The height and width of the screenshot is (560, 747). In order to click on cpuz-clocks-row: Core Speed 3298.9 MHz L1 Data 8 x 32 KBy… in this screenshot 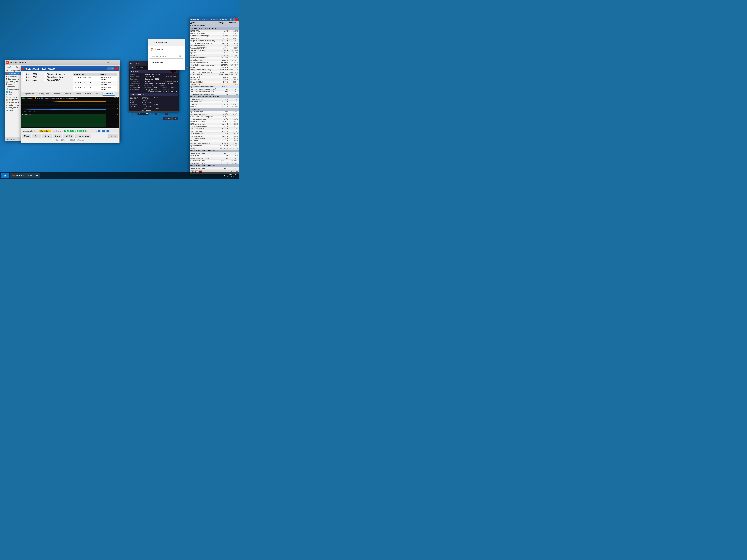, I will do `click(154, 98)`.